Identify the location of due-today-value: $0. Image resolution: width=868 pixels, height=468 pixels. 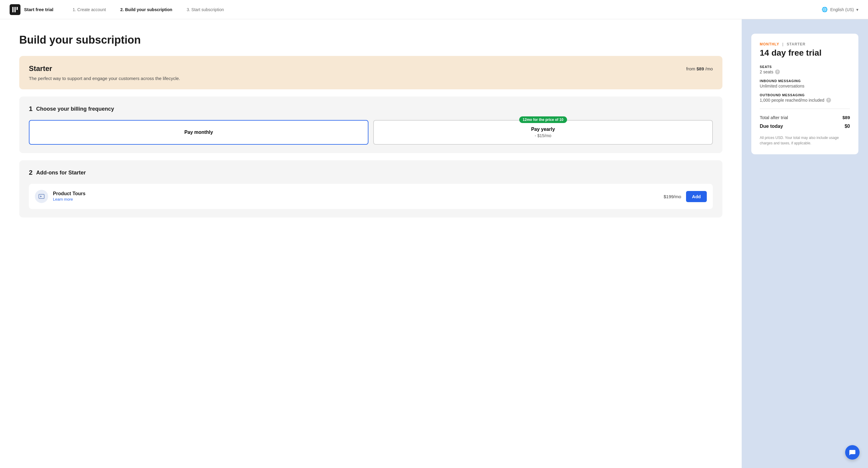
(847, 126).